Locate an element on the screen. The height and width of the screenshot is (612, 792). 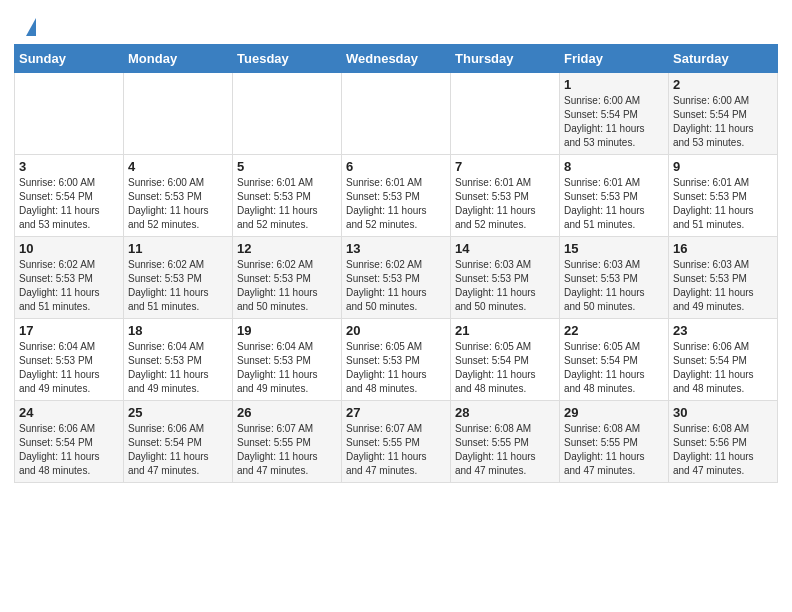
day-number: 5 is located at coordinates (287, 166).